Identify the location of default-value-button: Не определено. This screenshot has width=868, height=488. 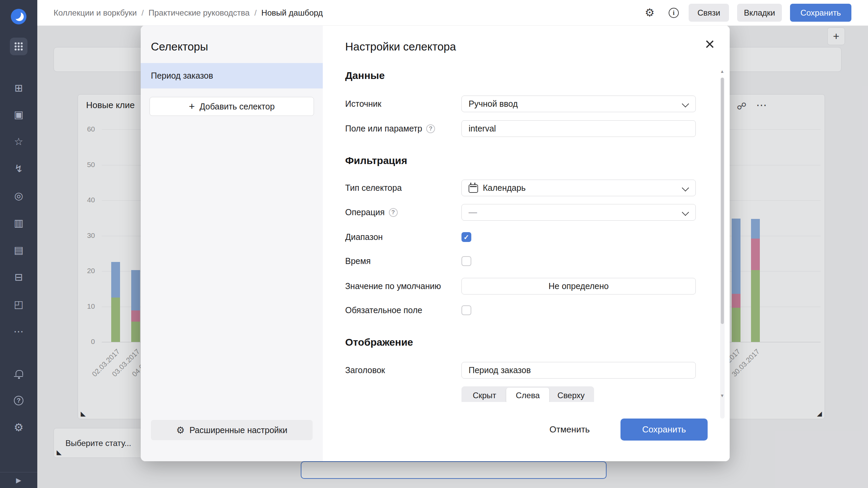
(578, 286).